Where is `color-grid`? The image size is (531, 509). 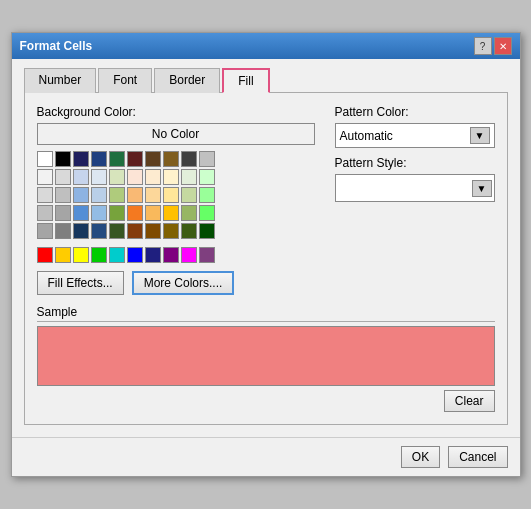 color-grid is located at coordinates (176, 207).